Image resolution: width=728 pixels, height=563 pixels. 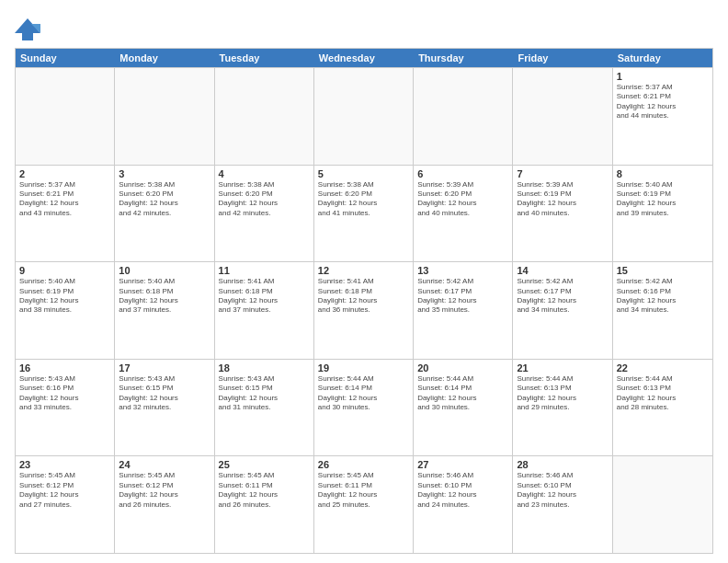 What do you see at coordinates (563, 58) in the screenshot?
I see `weekday-header-friday: Friday` at bounding box center [563, 58].